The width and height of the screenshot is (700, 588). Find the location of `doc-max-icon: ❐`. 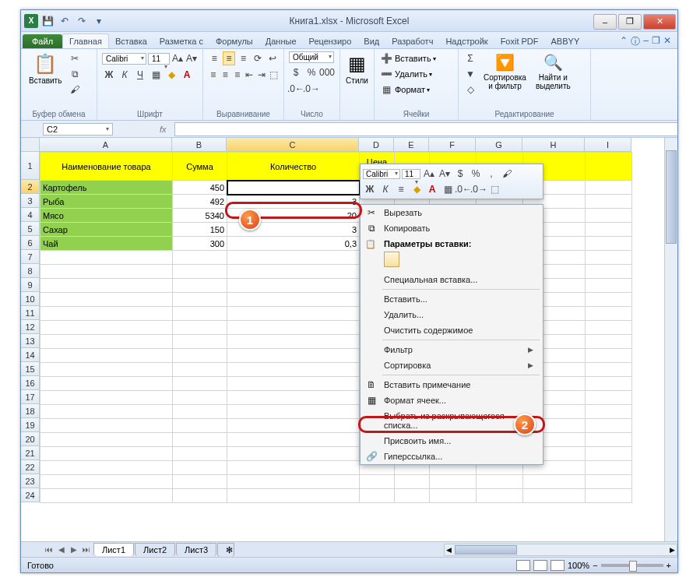

doc-max-icon: ❐ is located at coordinates (656, 42).